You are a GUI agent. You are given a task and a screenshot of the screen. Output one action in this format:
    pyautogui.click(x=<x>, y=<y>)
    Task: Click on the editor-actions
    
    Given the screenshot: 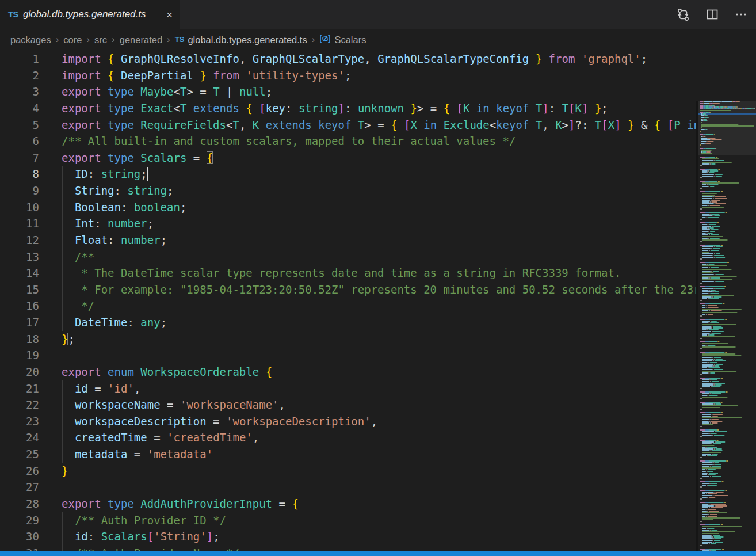 What is the action you would take?
    pyautogui.click(x=713, y=14)
    